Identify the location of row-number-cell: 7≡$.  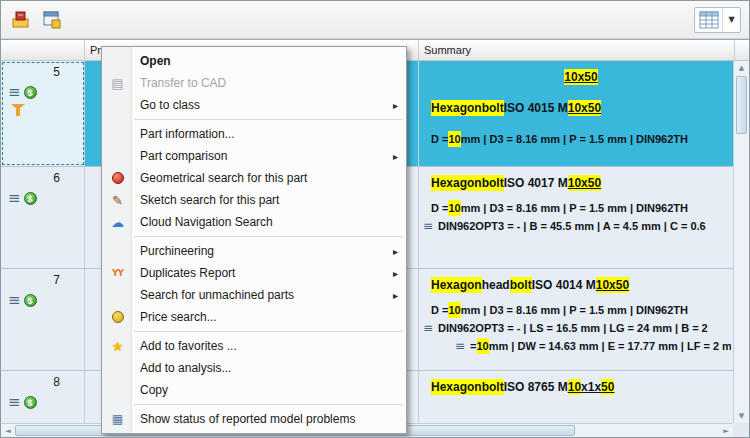
(43, 320).